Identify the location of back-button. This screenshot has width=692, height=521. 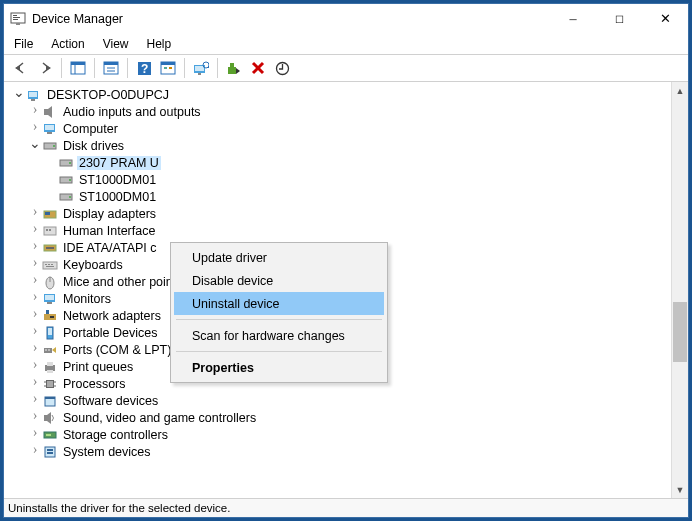
(21, 68).